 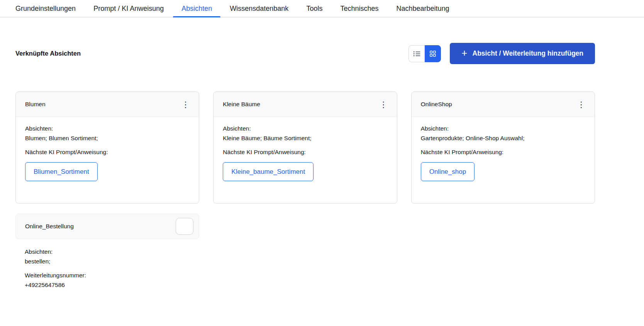 I want to click on card-title: Kleine Bäume, so click(x=242, y=104).